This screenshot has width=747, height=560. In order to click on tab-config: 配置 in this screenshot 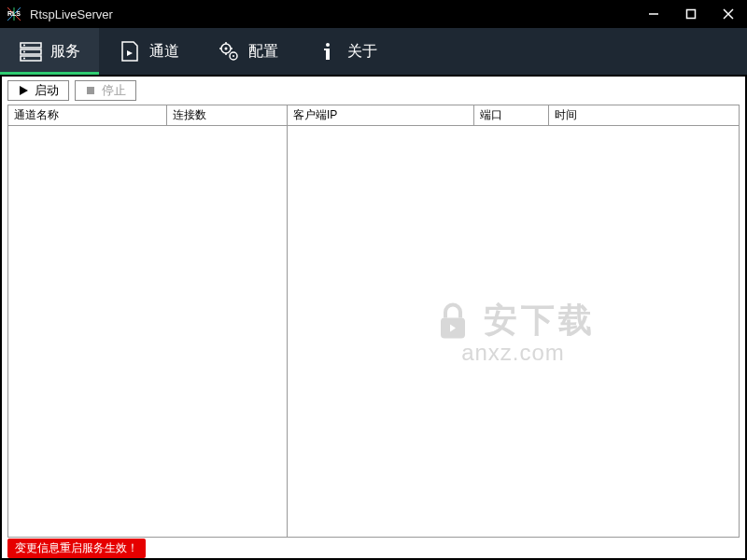, I will do `click(247, 51)`.